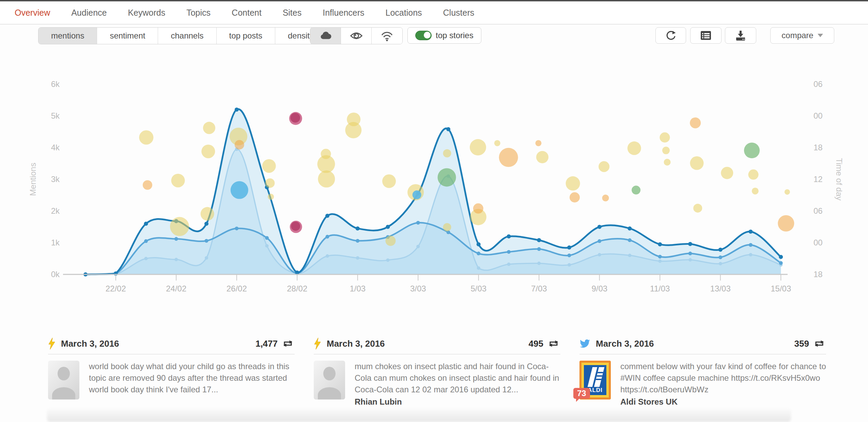  I want to click on tab-sentiment: sentiment, so click(127, 36).